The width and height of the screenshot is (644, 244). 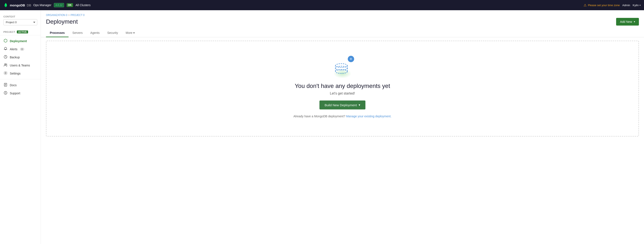 I want to click on settings-icon, so click(x=6, y=74).